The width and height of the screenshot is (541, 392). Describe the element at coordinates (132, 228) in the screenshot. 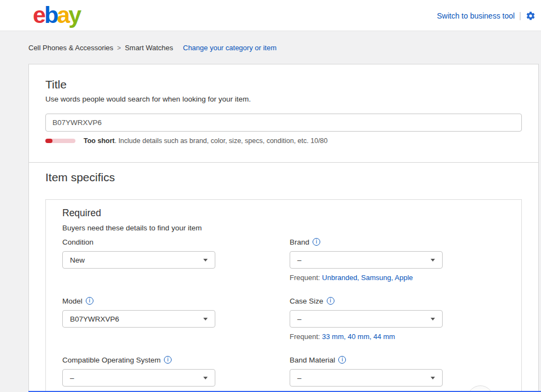

I see `required-subheading: Buyers need these details to find your i…` at that location.